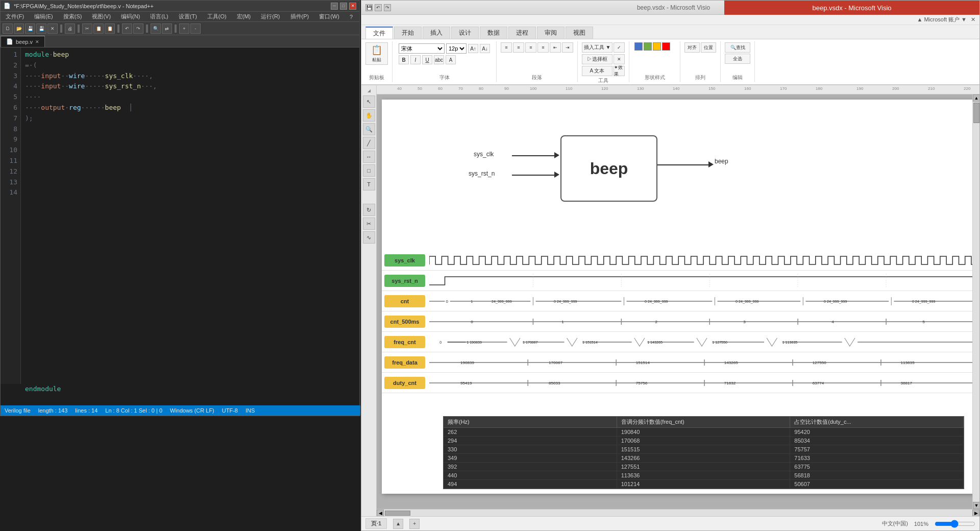 The height and width of the screenshot is (531, 980). I want to click on tab-design: 设计, so click(465, 33).